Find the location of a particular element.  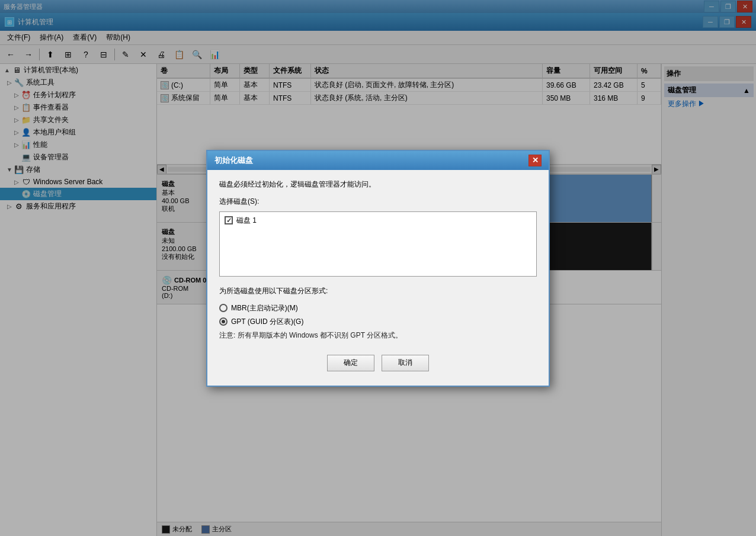

radio-gpt: GPT (GUID 分区表)(G) is located at coordinates (378, 322).